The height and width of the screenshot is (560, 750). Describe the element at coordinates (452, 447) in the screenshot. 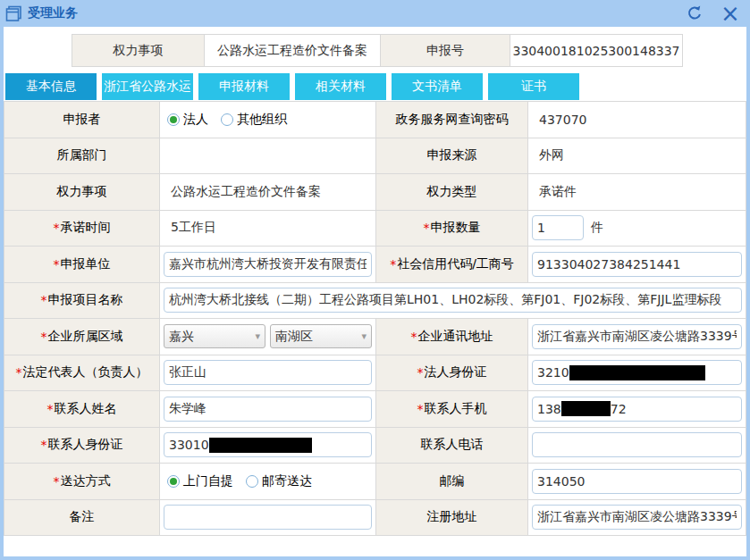

I see `label-contact-phone: 联系人电话` at that location.